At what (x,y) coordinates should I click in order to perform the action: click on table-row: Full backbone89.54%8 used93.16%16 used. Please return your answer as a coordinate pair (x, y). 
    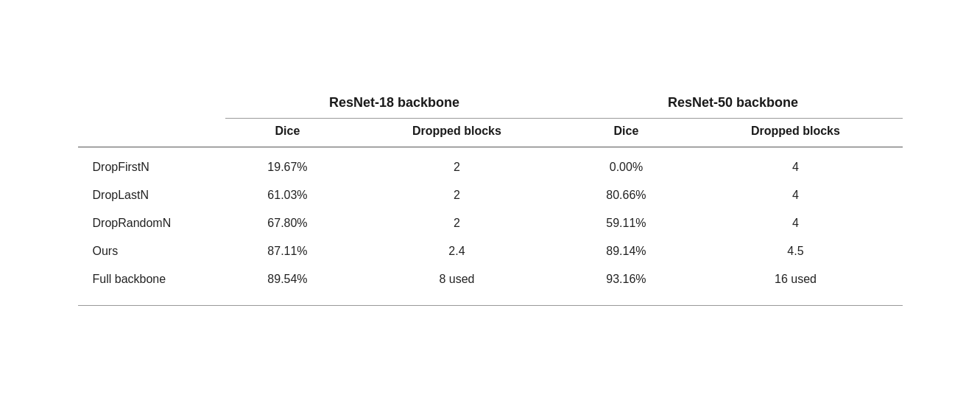
    Looking at the image, I should click on (490, 279).